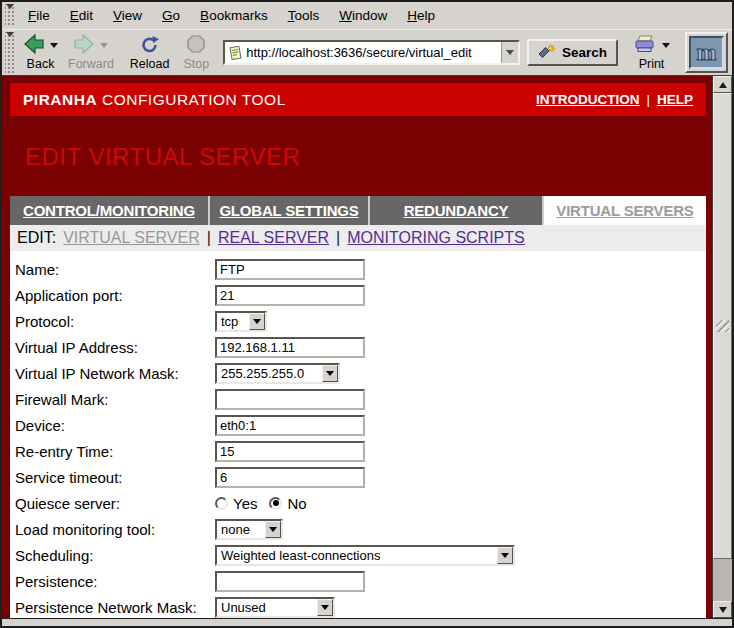 This screenshot has height=628, width=734. I want to click on bookmark-page-icon, so click(235, 53).